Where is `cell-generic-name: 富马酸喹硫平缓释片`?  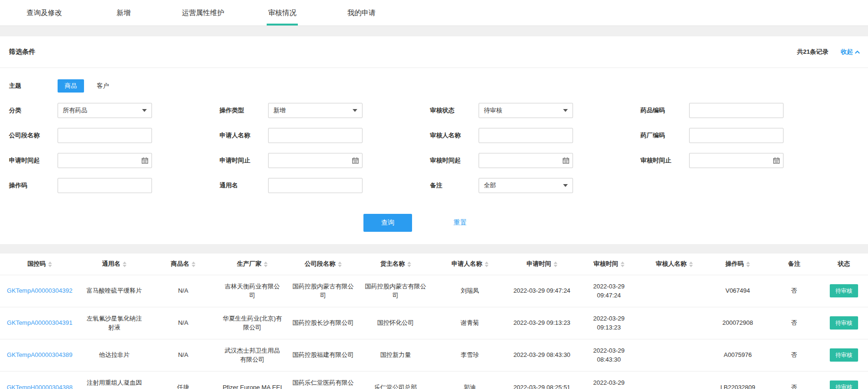 cell-generic-name: 富马酸喹硫平缓释片 is located at coordinates (114, 291).